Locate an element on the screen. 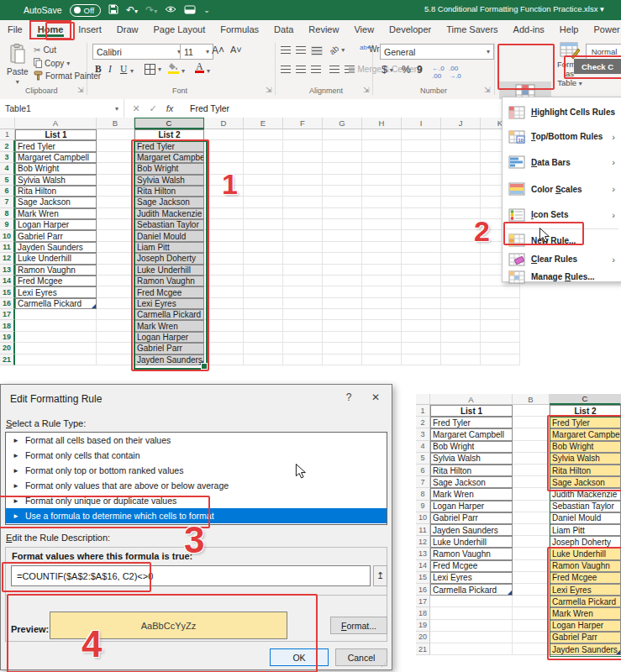 This screenshot has height=672, width=621. row-header-18: 18 is located at coordinates (424, 613).